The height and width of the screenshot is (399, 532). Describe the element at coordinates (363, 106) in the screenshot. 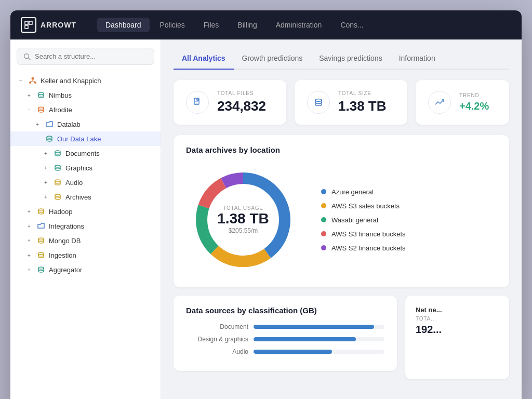

I see `stat-size-value: 1.38 TB` at that location.